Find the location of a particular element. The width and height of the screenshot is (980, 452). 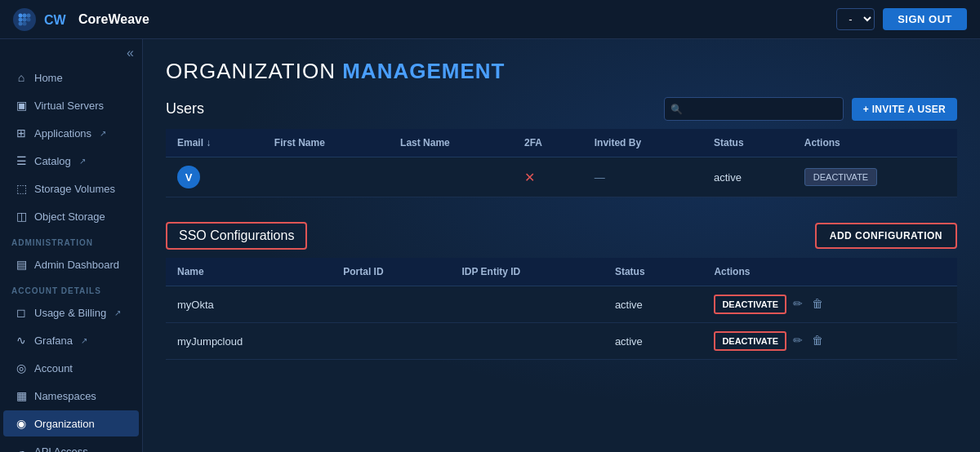

sidebar-item-label: Storage Volumes is located at coordinates (75, 189).